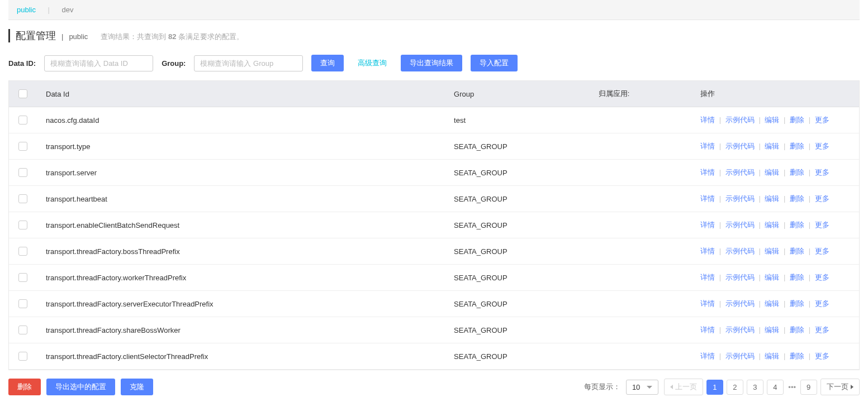  Describe the element at coordinates (642, 387) in the screenshot. I see `page-size-select: 10` at that location.